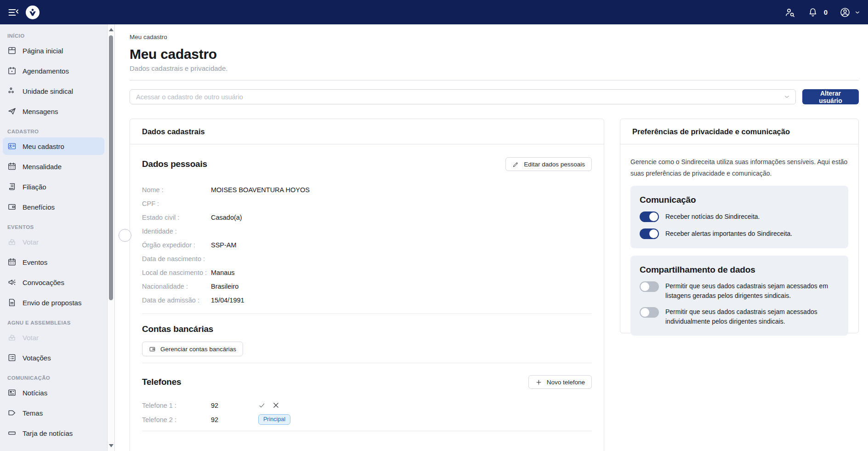 This screenshot has height=451, width=868. I want to click on id-card-icon, so click(12, 146).